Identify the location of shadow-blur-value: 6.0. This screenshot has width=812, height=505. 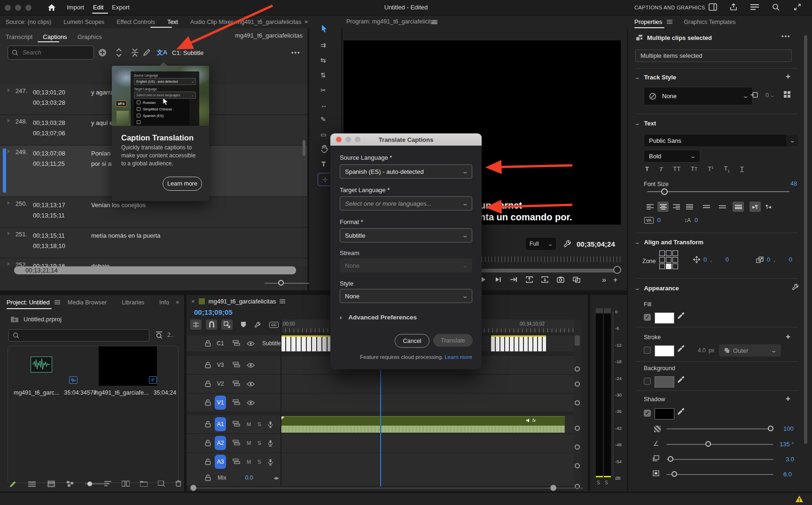
(788, 474).